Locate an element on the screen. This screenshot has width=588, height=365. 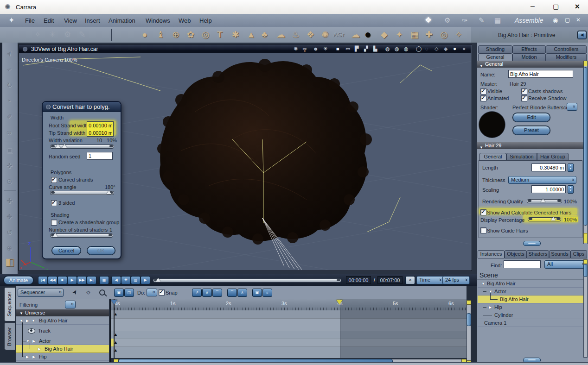
fps-dropdown: 24 fps« is located at coordinates (456, 280).